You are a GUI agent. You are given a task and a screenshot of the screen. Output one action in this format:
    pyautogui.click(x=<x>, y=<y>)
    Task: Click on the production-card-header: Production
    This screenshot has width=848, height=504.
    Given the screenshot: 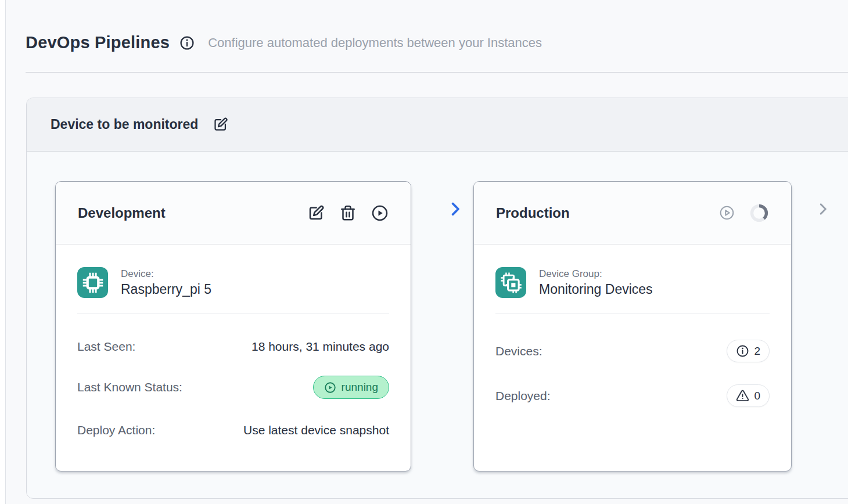 What is the action you would take?
    pyautogui.click(x=633, y=213)
    